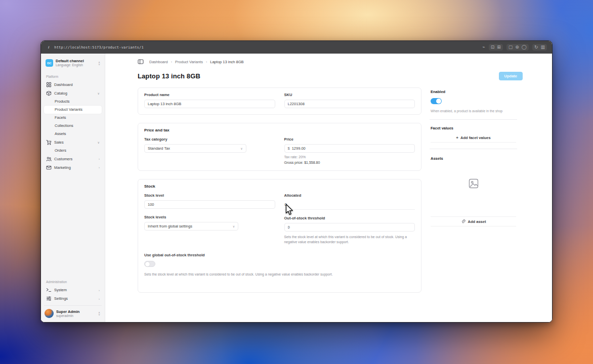  I want to click on cart-icon, so click(49, 143).